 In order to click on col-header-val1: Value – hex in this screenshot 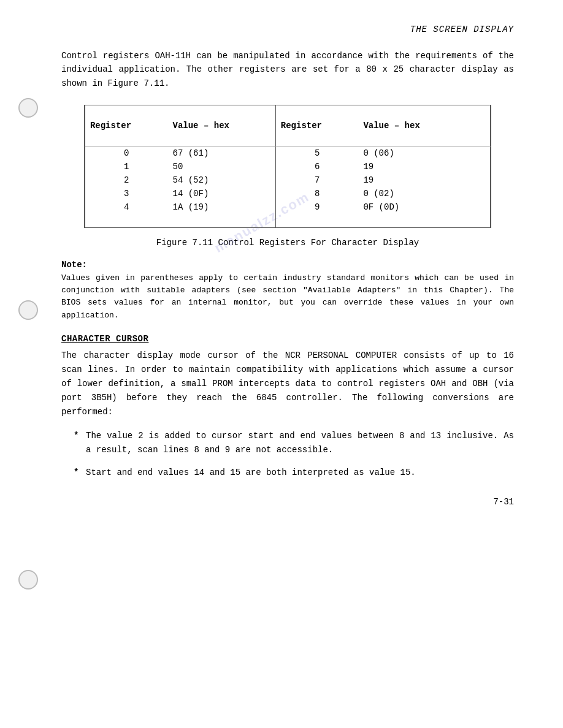, I will do `click(222, 126)`.